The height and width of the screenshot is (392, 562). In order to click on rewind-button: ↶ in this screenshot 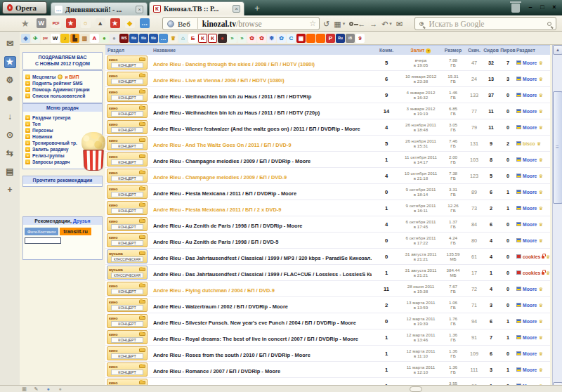, I will do `click(385, 24)`.